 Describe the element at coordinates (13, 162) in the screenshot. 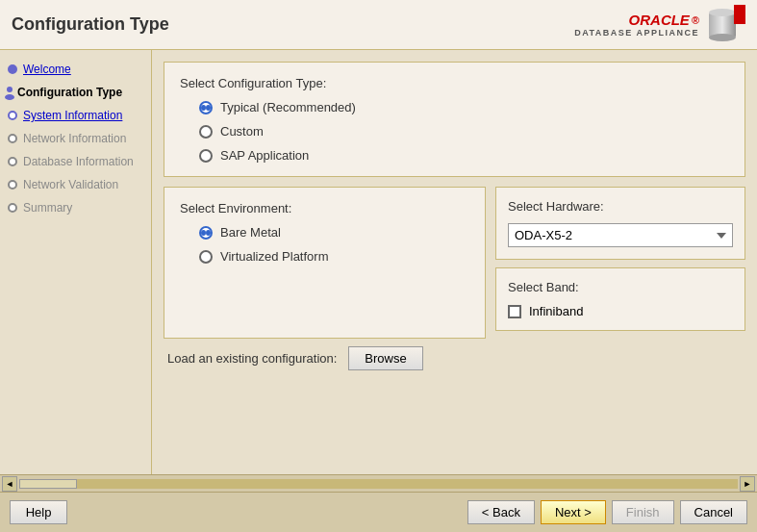

I see `sidebar-dot-database-info` at that location.